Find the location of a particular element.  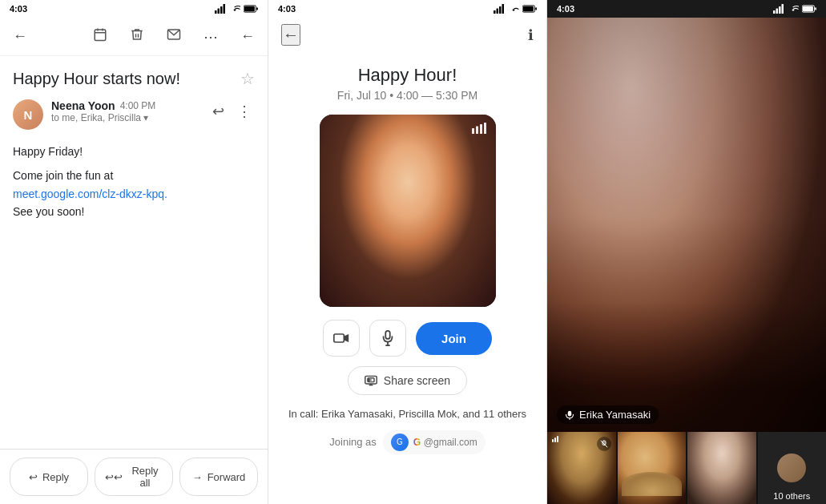

forward-button: → Forward is located at coordinates (219, 477).